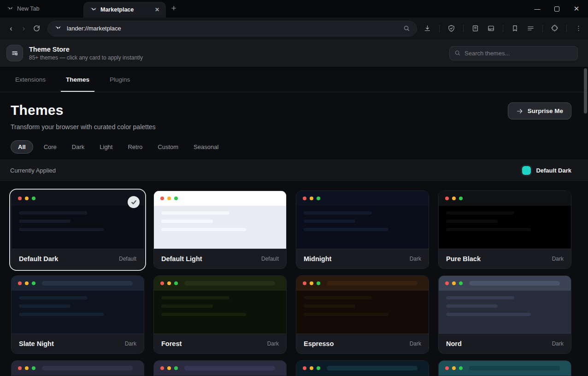  Describe the element at coordinates (106, 147) in the screenshot. I see `filter-chip-light: Light` at that location.